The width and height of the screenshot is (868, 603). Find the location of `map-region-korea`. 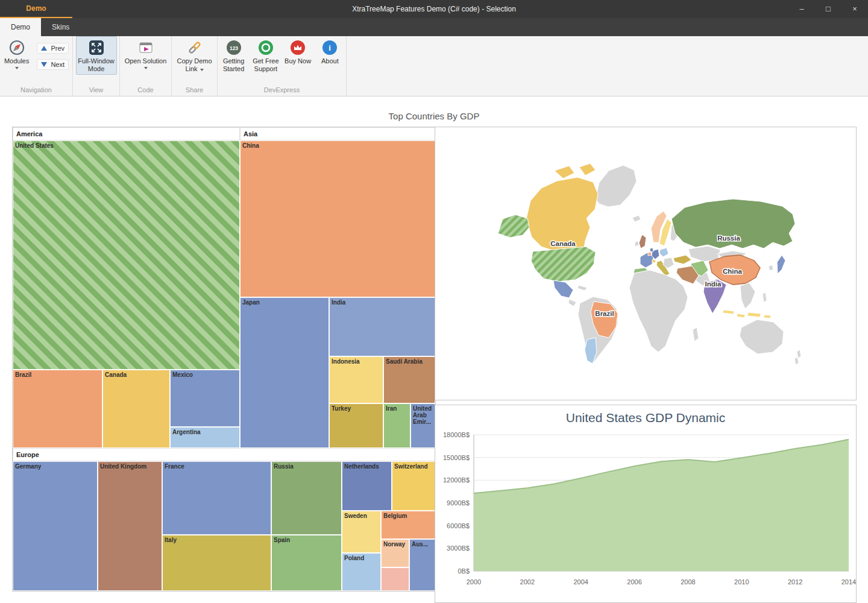

map-region-korea is located at coordinates (771, 268).